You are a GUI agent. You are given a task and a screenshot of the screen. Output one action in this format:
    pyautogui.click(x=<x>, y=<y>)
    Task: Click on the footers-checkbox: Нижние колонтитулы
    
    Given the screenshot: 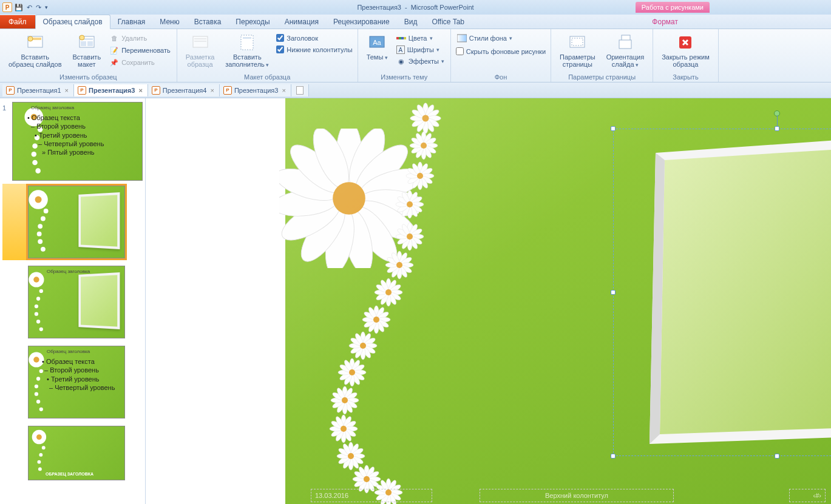 What is the action you would take?
    pyautogui.click(x=314, y=50)
    